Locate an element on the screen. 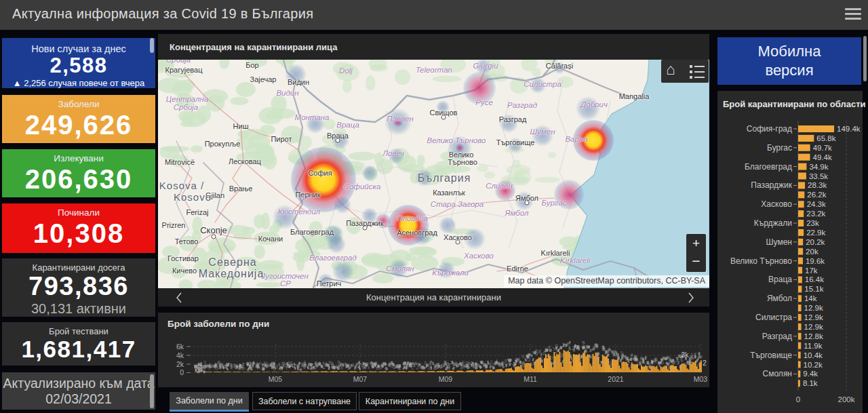 The image size is (868, 413). card-label: Актуализирано към дата is located at coordinates (79, 382).